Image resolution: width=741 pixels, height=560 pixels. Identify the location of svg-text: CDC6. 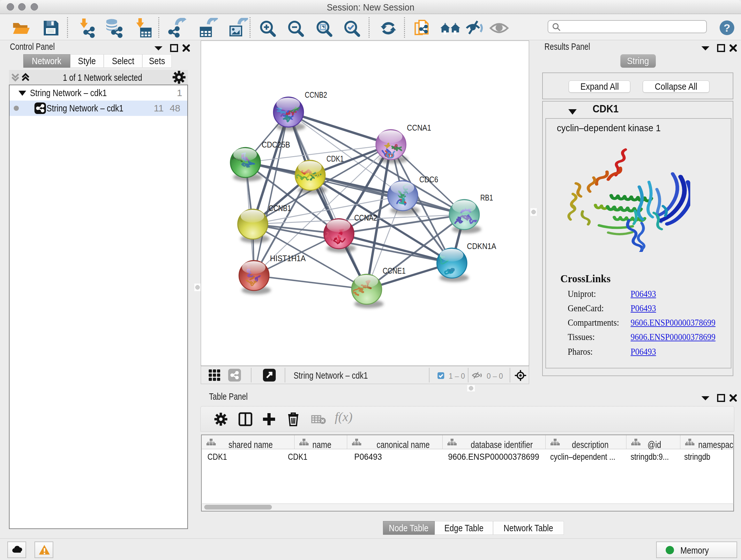
(429, 180).